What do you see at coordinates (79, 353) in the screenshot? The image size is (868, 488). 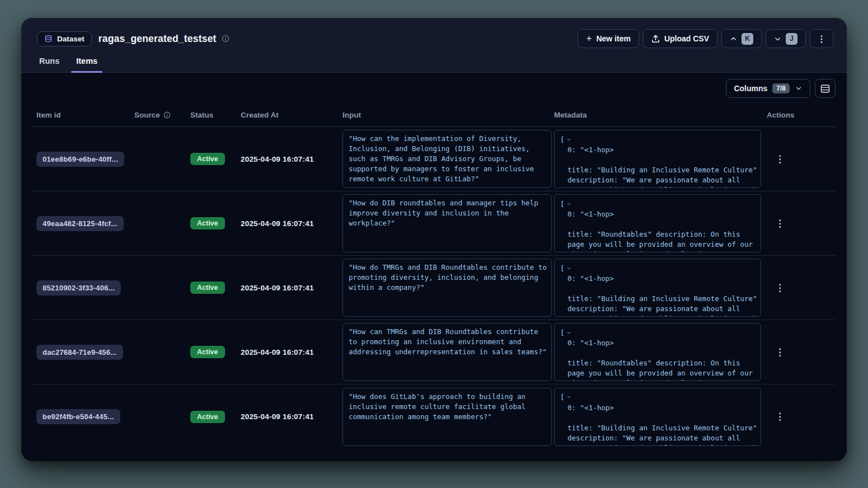 I see `item-id-badge: dac27684-71e9-456...` at bounding box center [79, 353].